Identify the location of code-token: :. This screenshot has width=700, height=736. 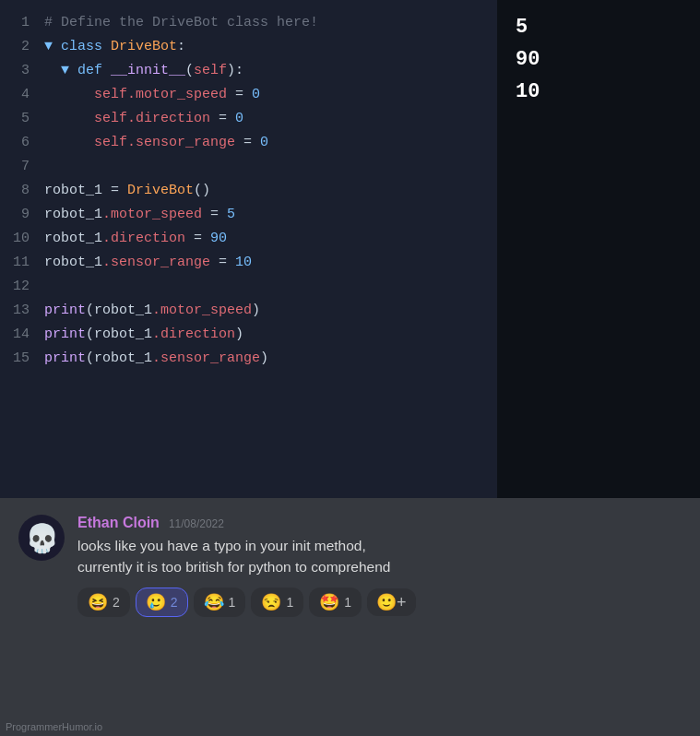
(181, 46).